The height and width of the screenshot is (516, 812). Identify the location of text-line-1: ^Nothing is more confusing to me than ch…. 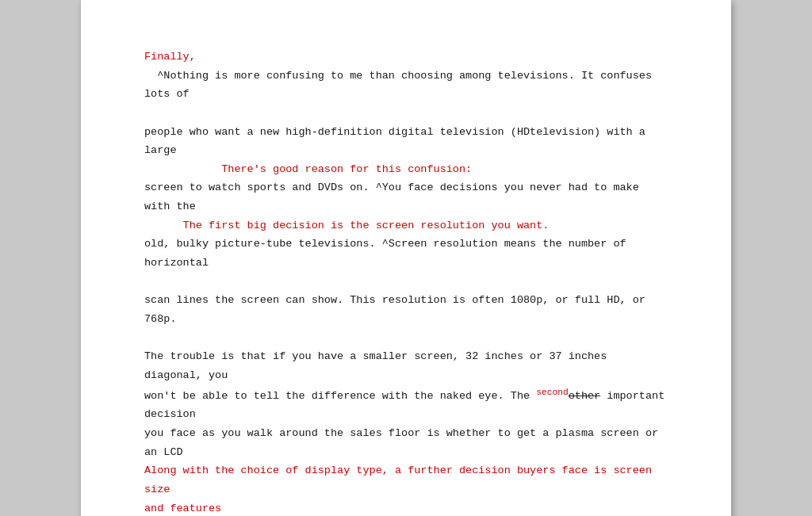
(398, 86).